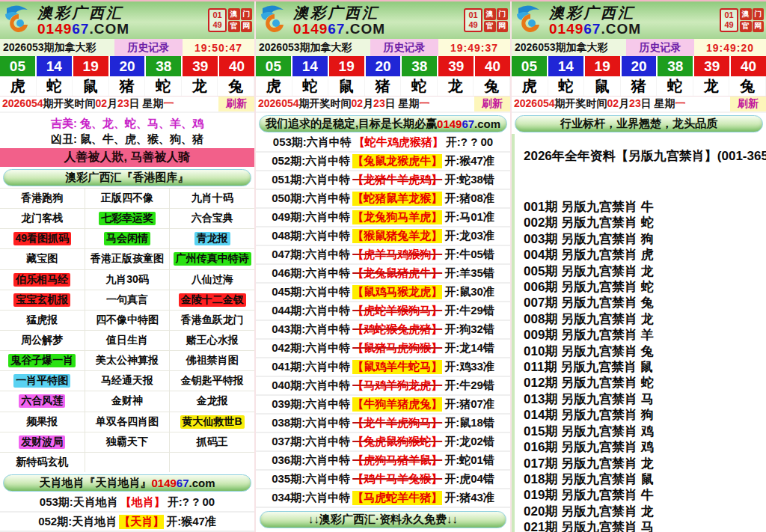 The image size is (766, 532). What do you see at coordinates (212, 239) in the screenshot?
I see `gallery-link: 青龙报` at bounding box center [212, 239].